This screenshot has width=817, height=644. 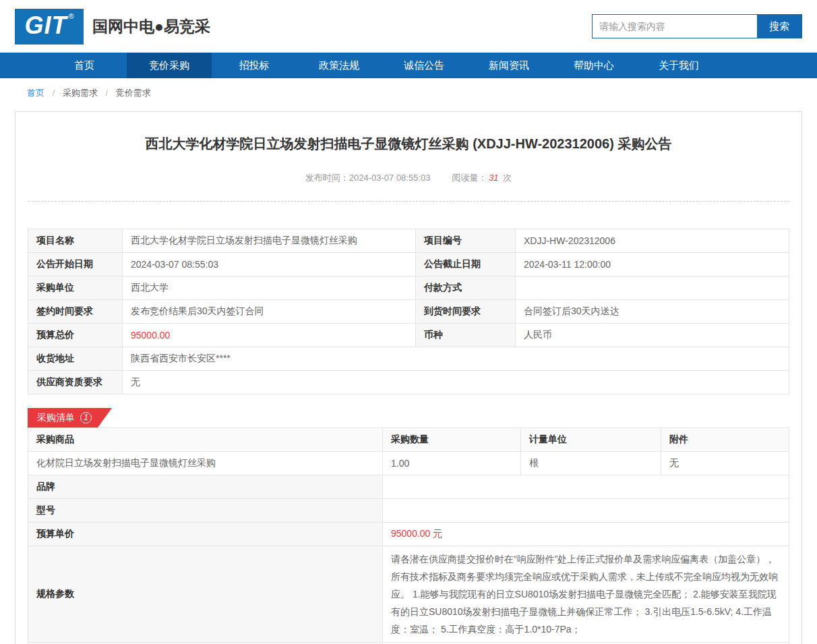 What do you see at coordinates (591, 440) in the screenshot?
I see `column-header-unit: 计量单位` at bounding box center [591, 440].